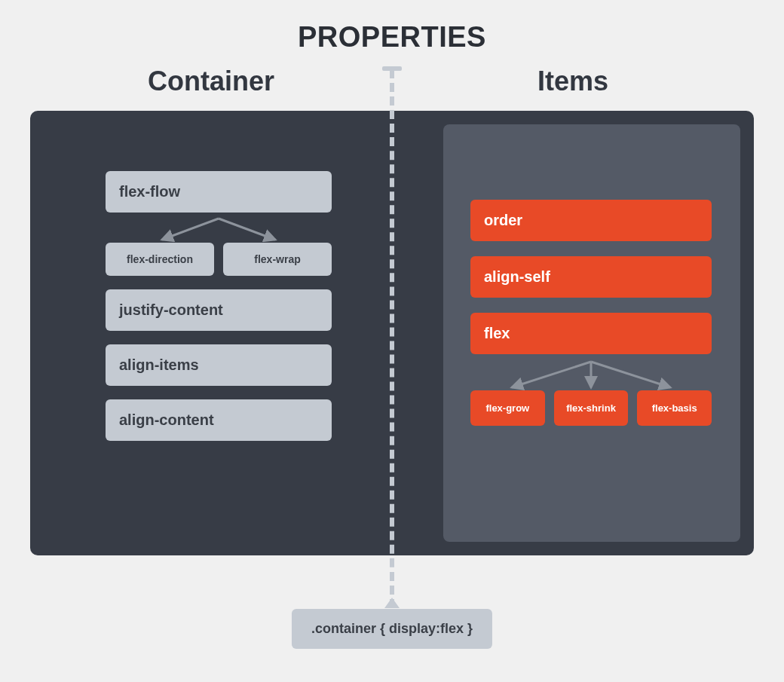 Image resolution: width=784 pixels, height=682 pixels. Describe the element at coordinates (277, 259) in the screenshot. I see `property-flex-wrap: flex-wrap` at that location.